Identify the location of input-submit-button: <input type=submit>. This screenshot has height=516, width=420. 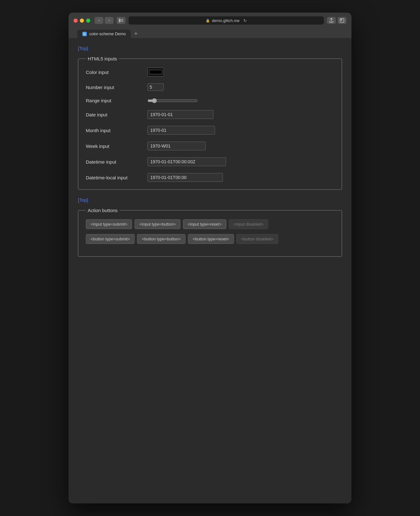
(109, 224).